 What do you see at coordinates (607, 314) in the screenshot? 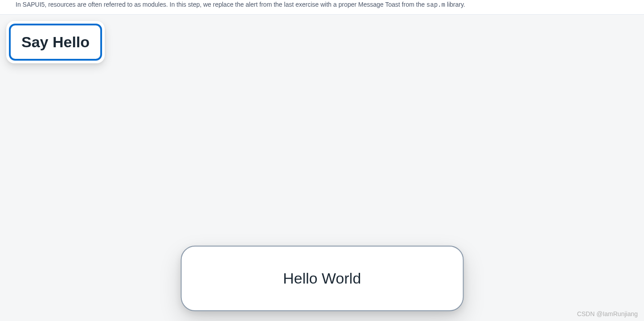
I see `watermark: CSDN @IamRunjiang` at bounding box center [607, 314].